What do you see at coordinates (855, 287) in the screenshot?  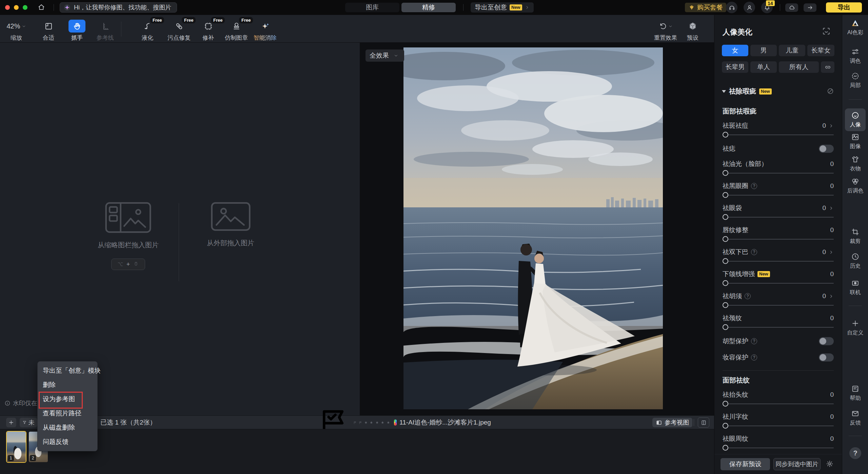 I see `rail-item-tether: 联机` at bounding box center [855, 287].